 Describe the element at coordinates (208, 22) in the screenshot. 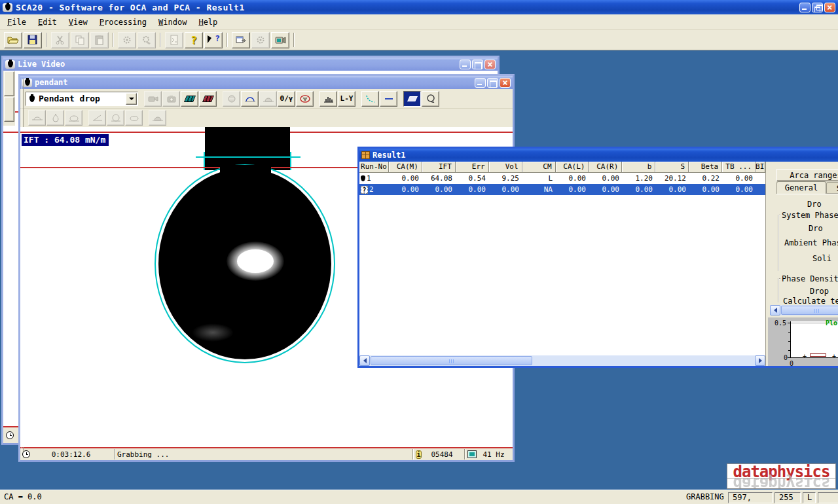

I see `menu-help: Help` at that location.